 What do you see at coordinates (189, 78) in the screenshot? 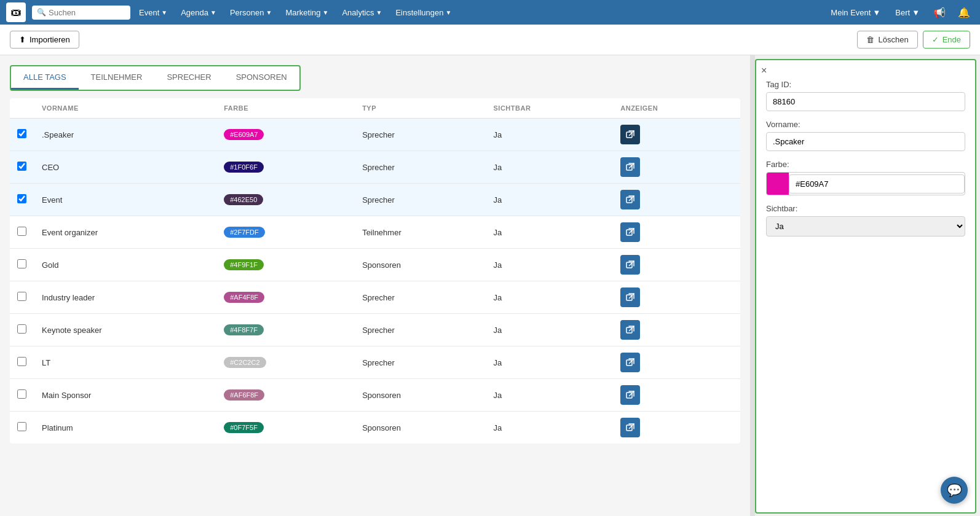
I see `tab-sprecher: SPRECHER` at bounding box center [189, 78].